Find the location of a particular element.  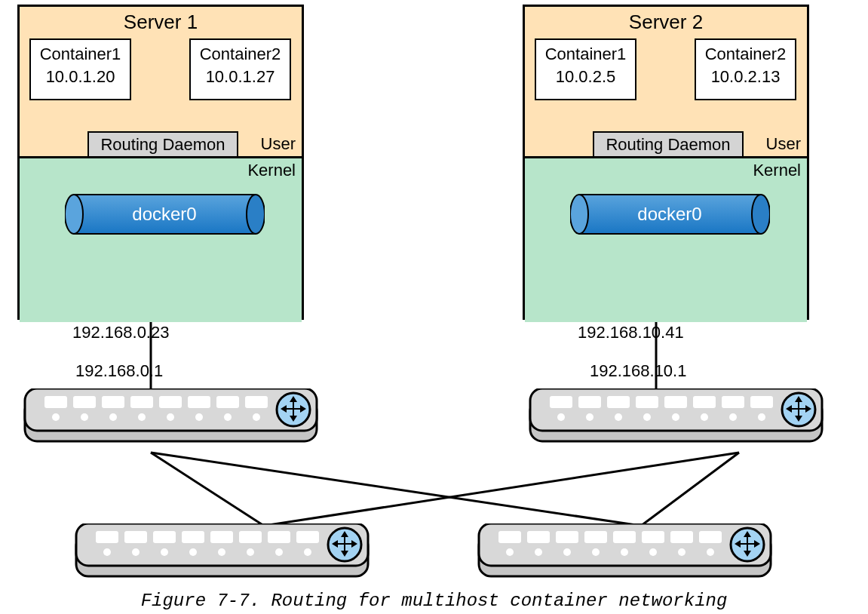

server-2-container-1-name: Container1 is located at coordinates (585, 54).